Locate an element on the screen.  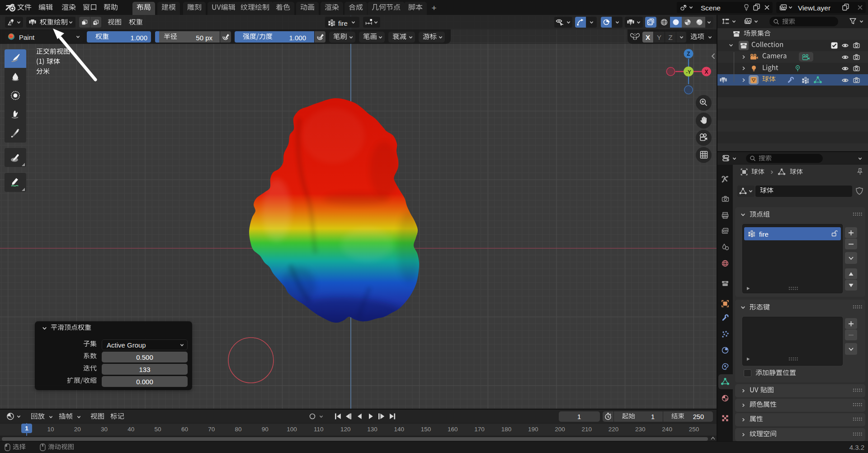
svg-text: -Y is located at coordinates (689, 72).